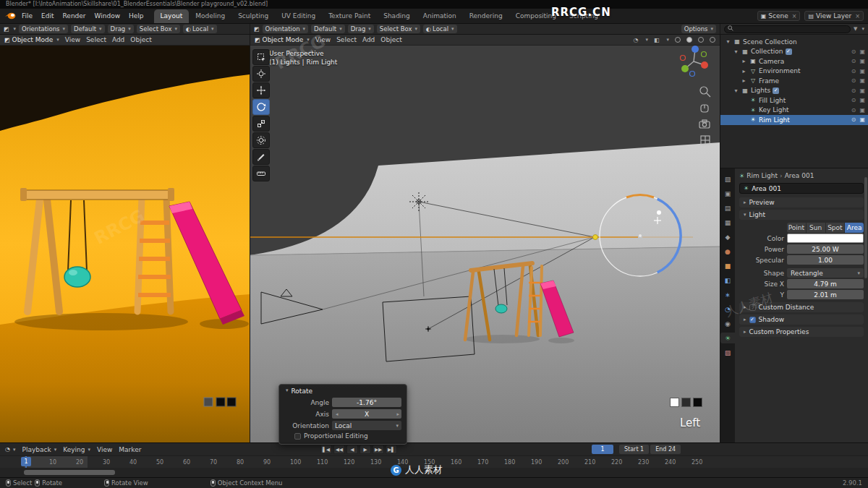 Image resolution: width=868 pixels, height=488 pixels. What do you see at coordinates (486, 16) in the screenshot?
I see `tab-rendering: Rendering` at bounding box center [486, 16].